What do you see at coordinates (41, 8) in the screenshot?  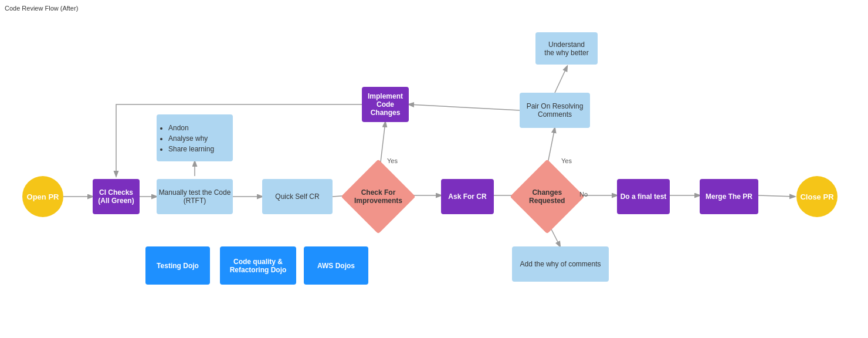 I see `diagram-title: Code Review Flow (After)` at bounding box center [41, 8].